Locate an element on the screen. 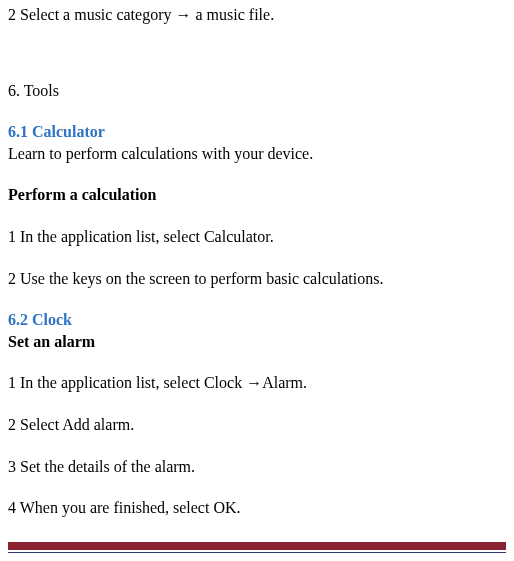 This screenshot has height=561, width=514. section-6-title: 6. Tools is located at coordinates (257, 91).